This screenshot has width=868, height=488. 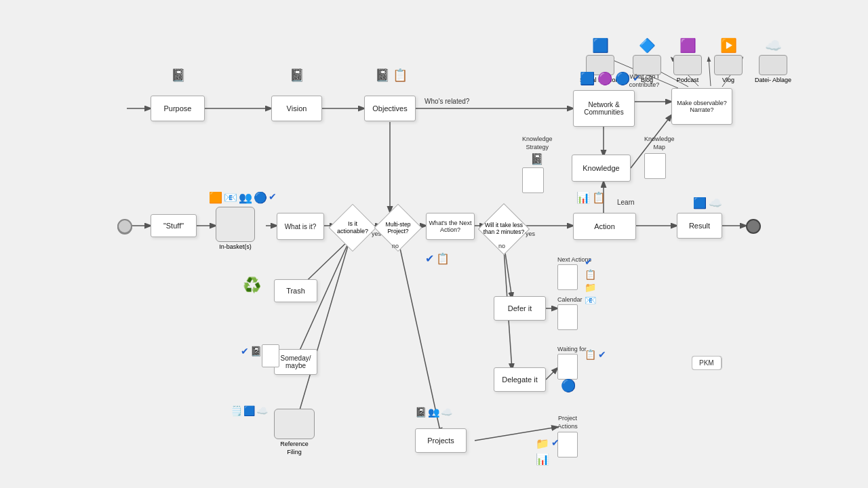 I want to click on onedrive-result-icon: ☁️, so click(x=715, y=203).